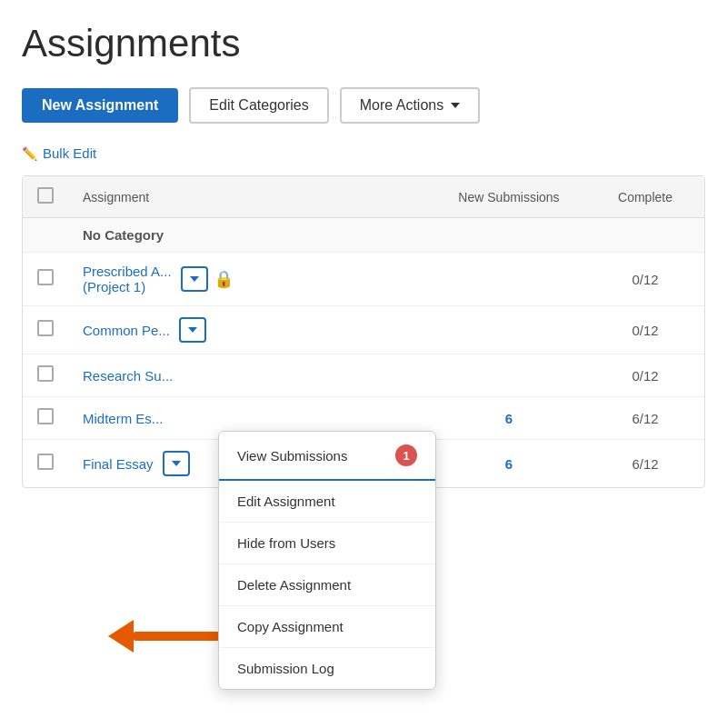  I want to click on arrow-shaft, so click(179, 636).